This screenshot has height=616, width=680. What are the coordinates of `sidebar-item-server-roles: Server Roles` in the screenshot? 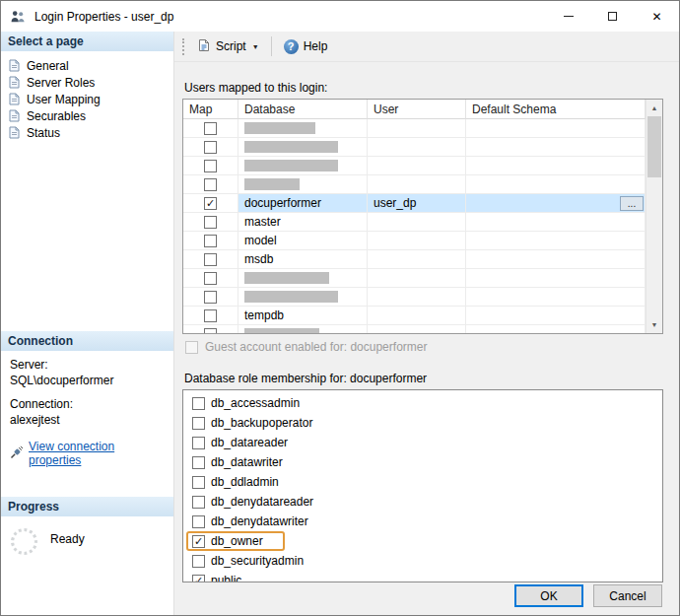 It's located at (87, 83).